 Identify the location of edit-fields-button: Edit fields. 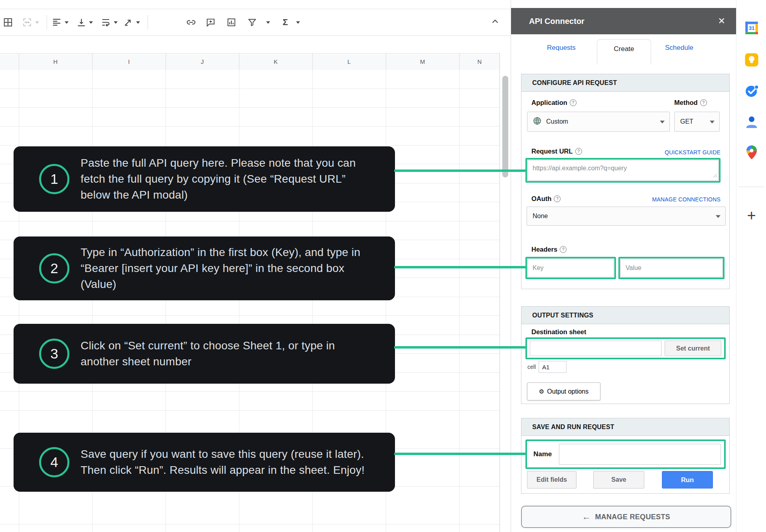
(552, 480).